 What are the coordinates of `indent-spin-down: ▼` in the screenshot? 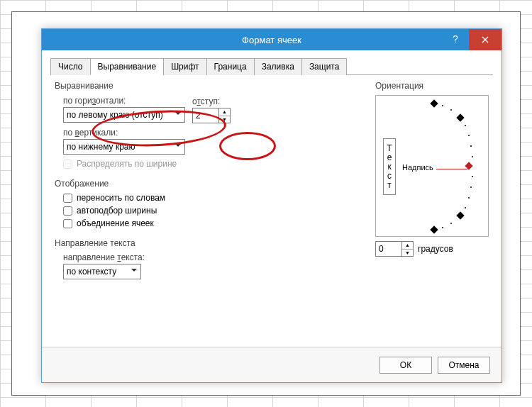 It's located at (224, 120).